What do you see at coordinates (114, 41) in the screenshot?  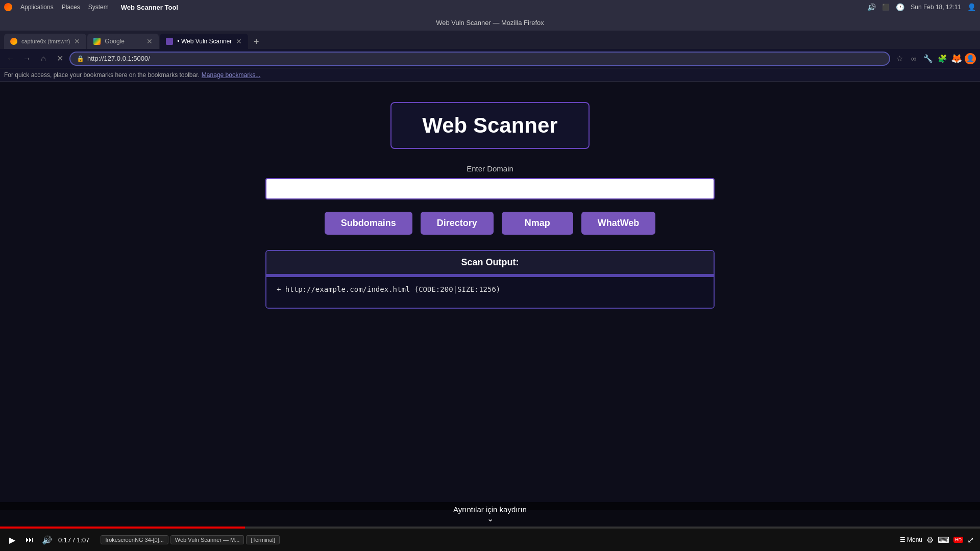 I see `tab-label-google: Google` at bounding box center [114, 41].